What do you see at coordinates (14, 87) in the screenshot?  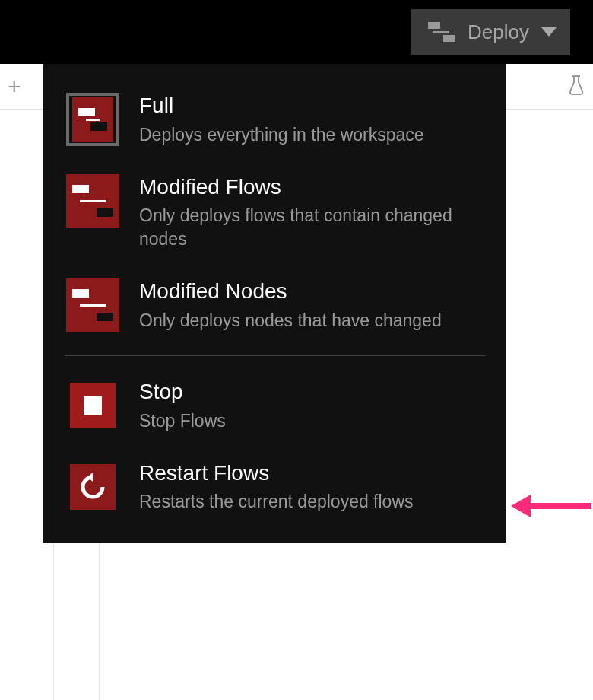 I see `add-tab-icon: +` at bounding box center [14, 87].